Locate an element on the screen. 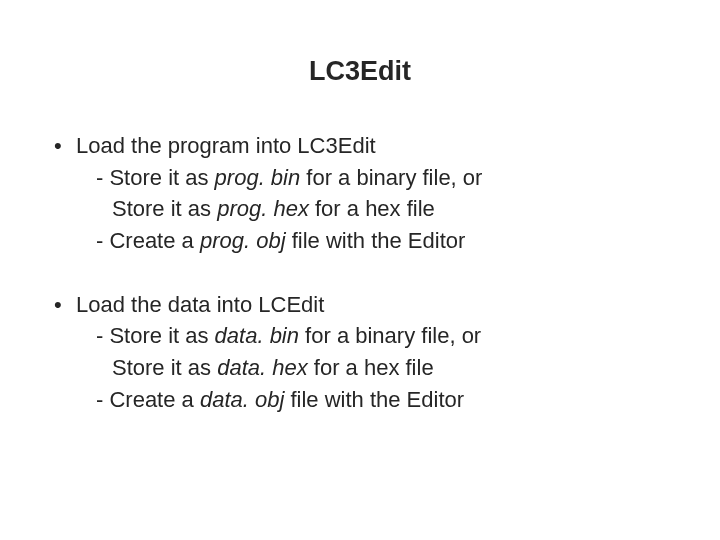 The width and height of the screenshot is (720, 540). b1-s2-c: file with the Editor is located at coordinates (376, 240).